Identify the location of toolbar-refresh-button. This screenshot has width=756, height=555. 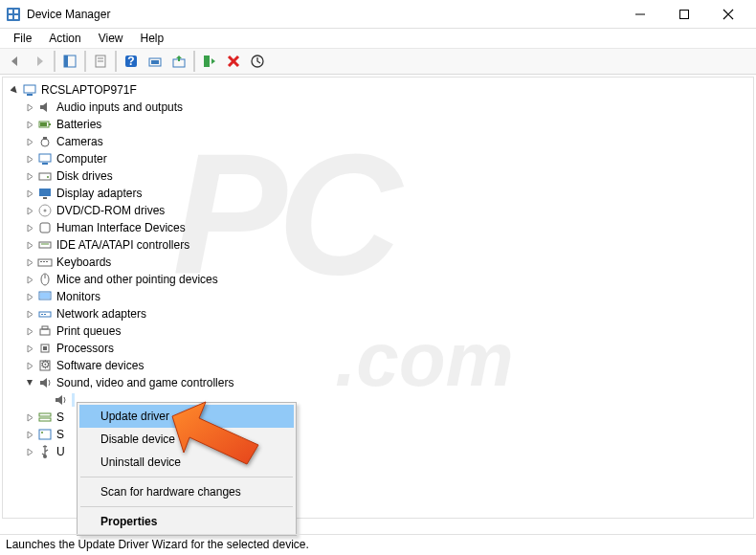
(257, 61).